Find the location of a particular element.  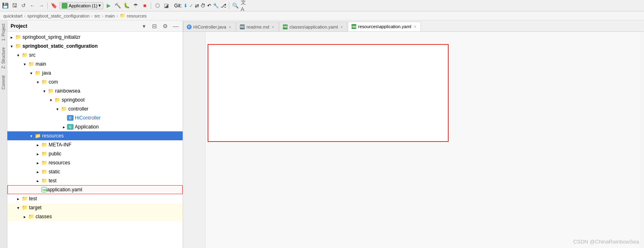

run-icon: ▶ is located at coordinates (109, 6).